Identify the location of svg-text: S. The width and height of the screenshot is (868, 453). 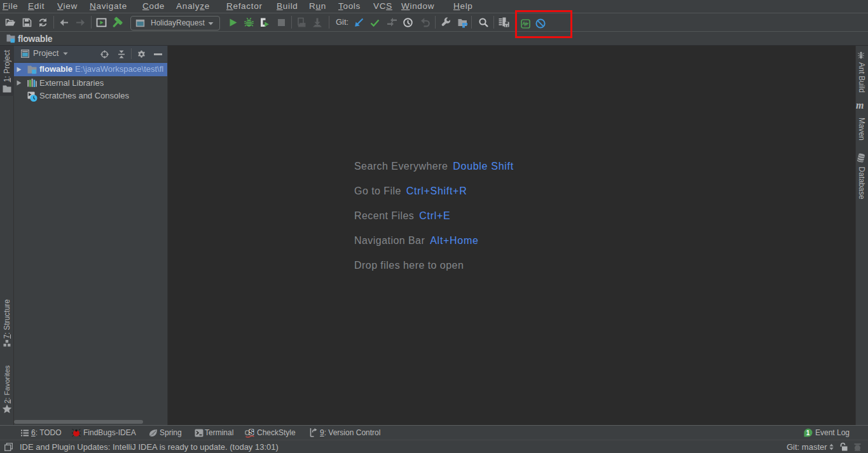
(252, 432).